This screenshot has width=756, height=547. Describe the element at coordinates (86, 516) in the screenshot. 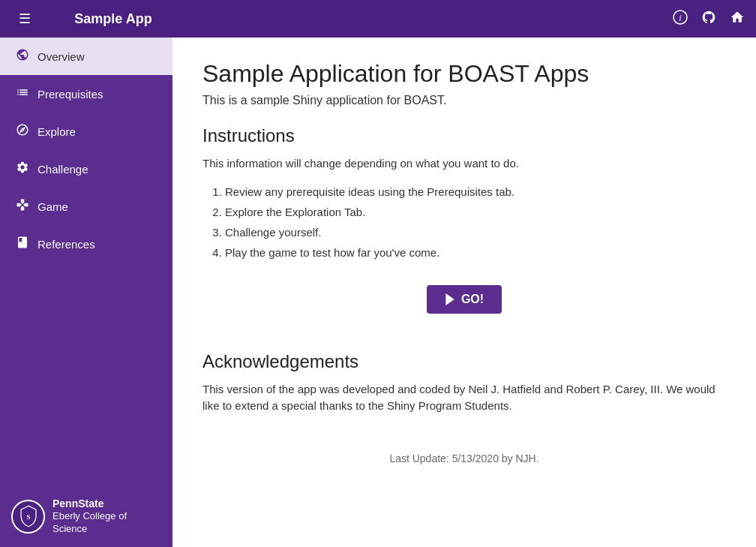

I see `sidebar-footer: S PennState Eberly College of Science` at that location.